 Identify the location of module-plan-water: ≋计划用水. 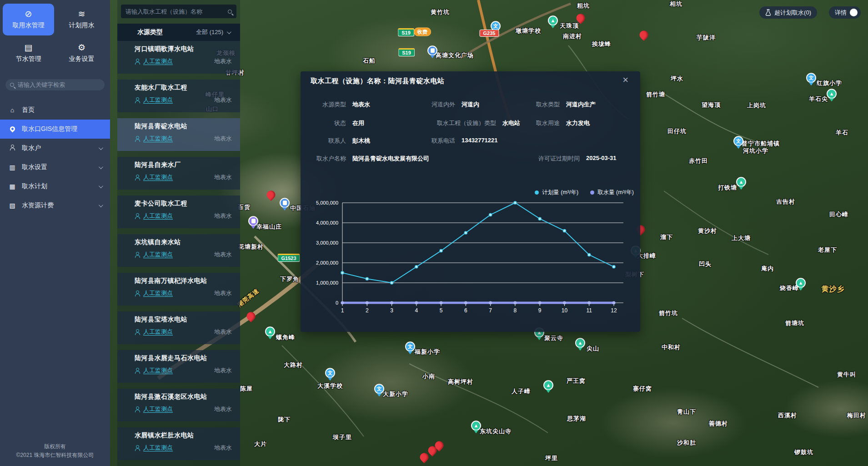
(82, 20).